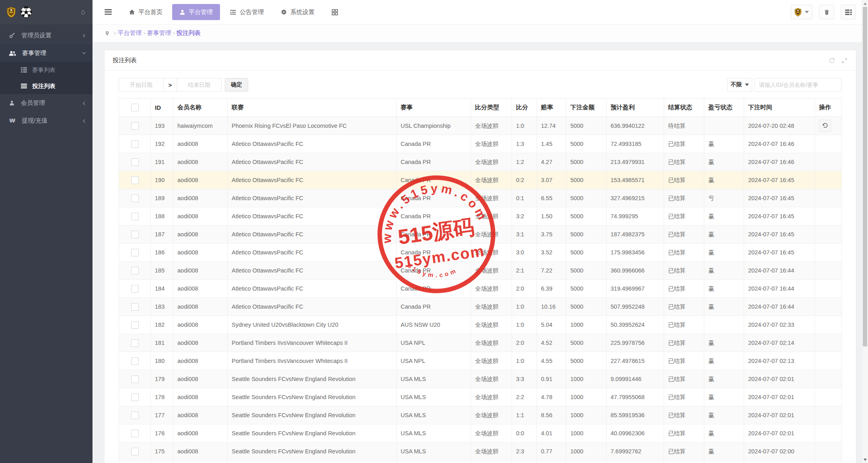  What do you see at coordinates (247, 12) in the screenshot?
I see `nav-item-notice: 公告管理` at bounding box center [247, 12].